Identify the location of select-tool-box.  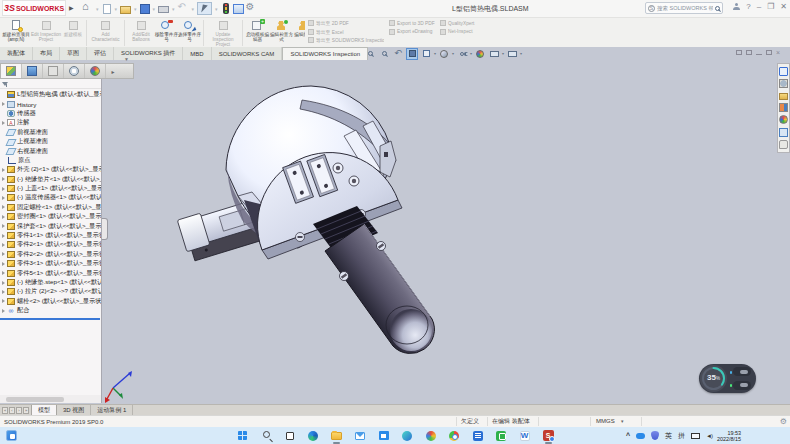
(204, 8).